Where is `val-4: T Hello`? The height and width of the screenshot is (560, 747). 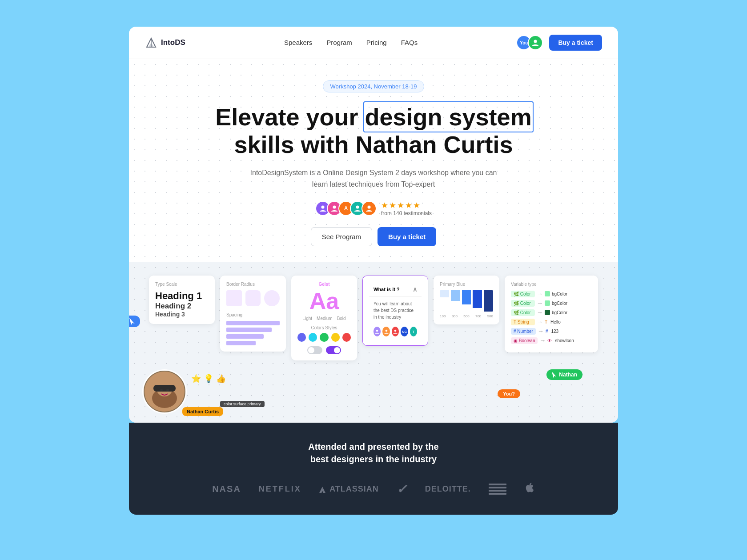
val-4: T Hello is located at coordinates (553, 322).